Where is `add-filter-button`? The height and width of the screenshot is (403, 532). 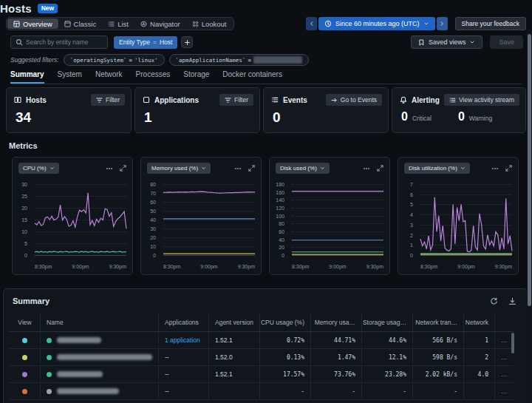
add-filter-button is located at coordinates (187, 42).